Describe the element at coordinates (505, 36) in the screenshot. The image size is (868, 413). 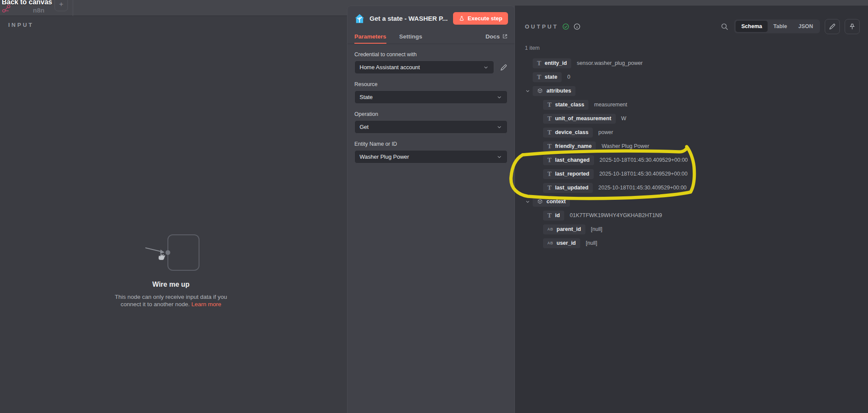
I see `external-link-icon` at that location.